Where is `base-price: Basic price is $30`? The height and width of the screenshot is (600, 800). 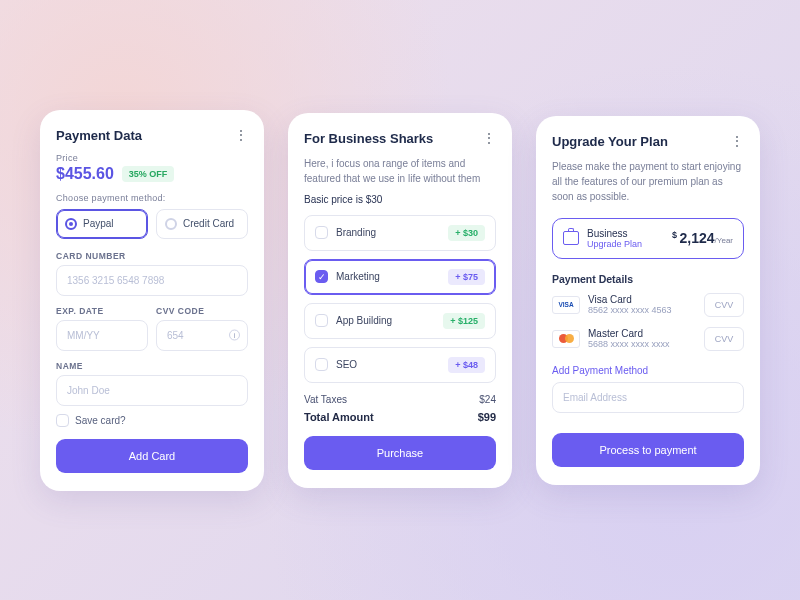 base-price: Basic price is $30 is located at coordinates (400, 200).